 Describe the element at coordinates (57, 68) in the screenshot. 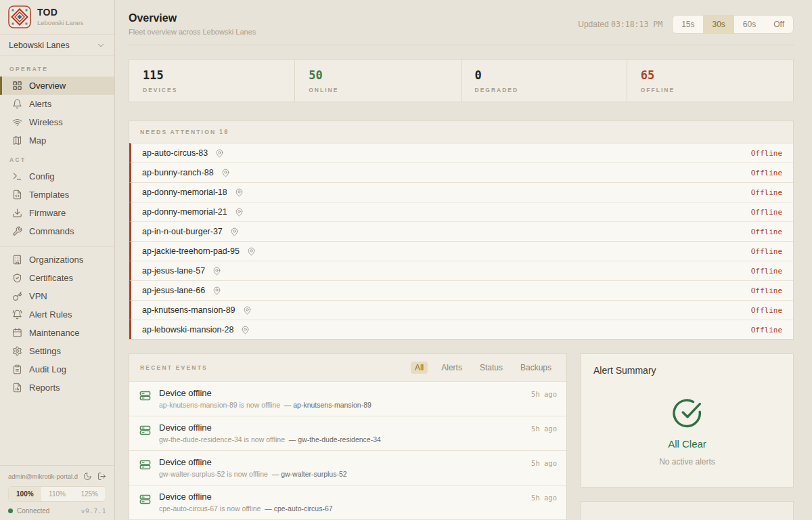

I see `nav-section-label: OPERATE` at that location.